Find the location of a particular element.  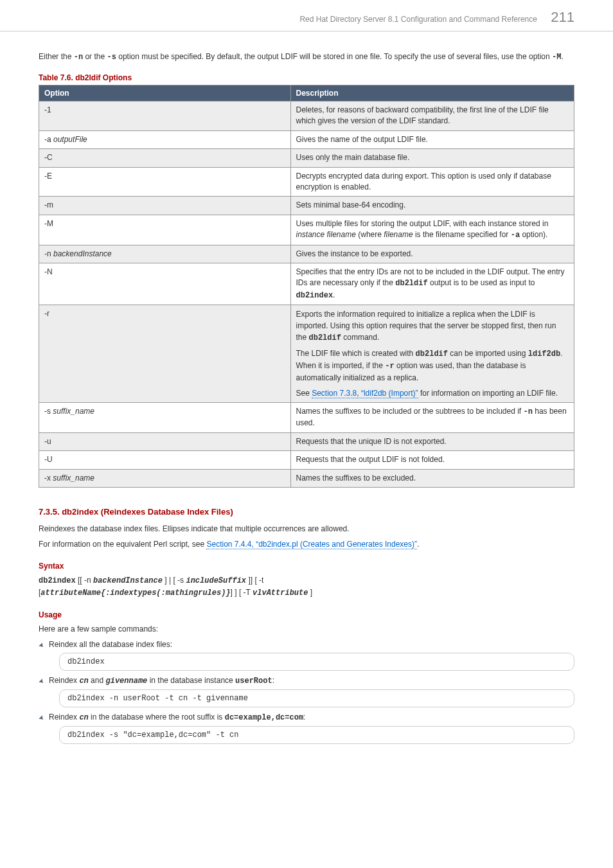

table-row: -URequests that the output LDIF is not f… is located at coordinates (307, 460).